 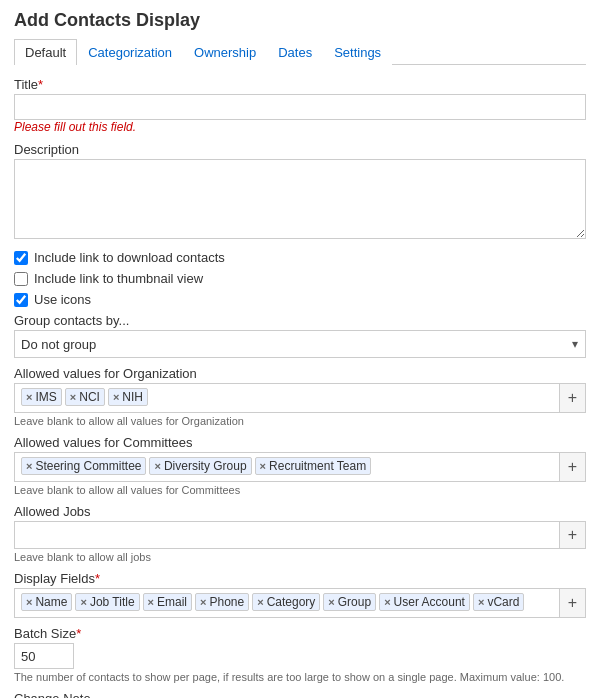 I want to click on tag-phone: ×Phone, so click(x=222, y=602).